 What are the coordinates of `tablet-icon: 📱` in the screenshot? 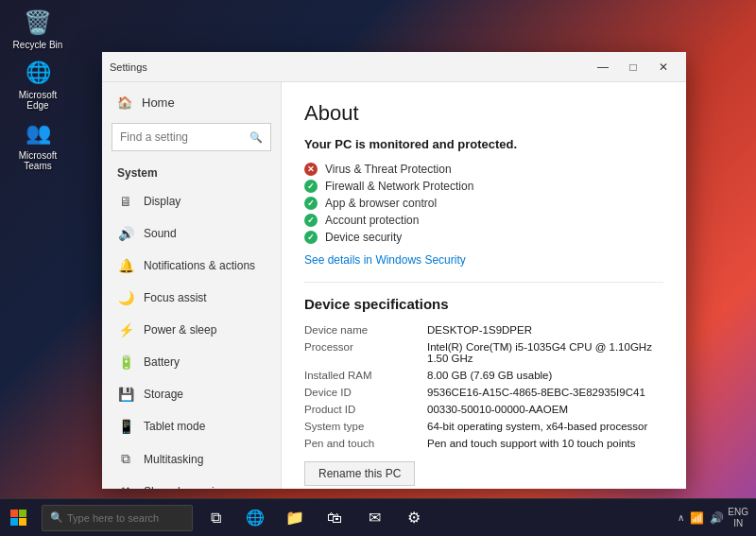 It's located at (126, 426).